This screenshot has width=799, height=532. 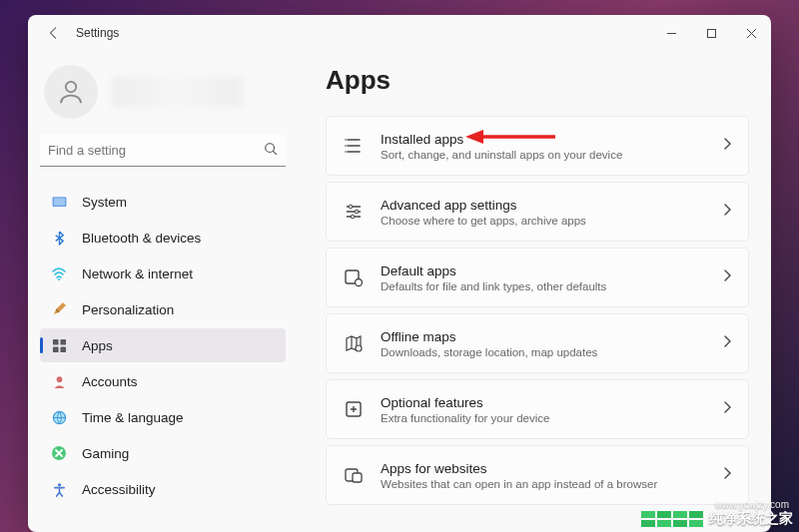 What do you see at coordinates (59, 202) in the screenshot?
I see `system-icon` at bounding box center [59, 202].